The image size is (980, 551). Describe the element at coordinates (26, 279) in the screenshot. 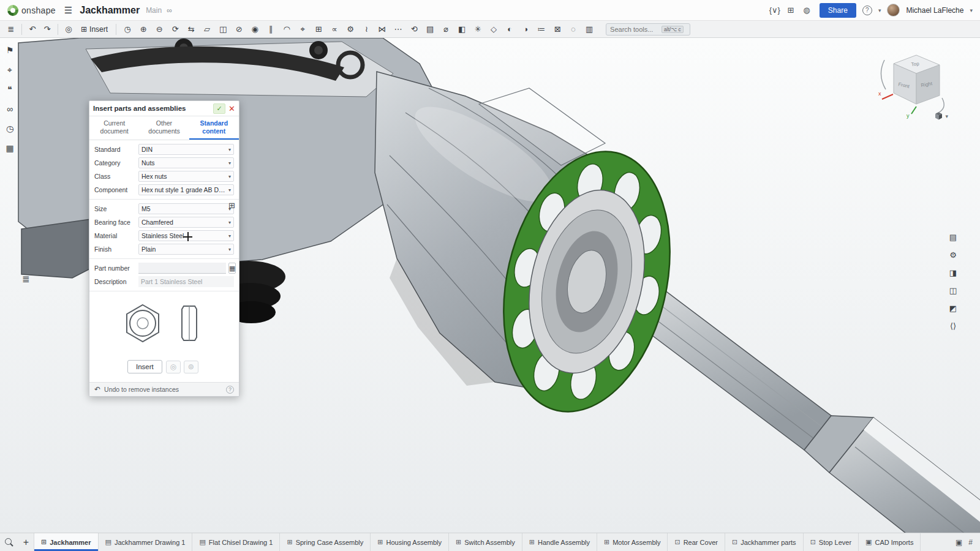

I see `assembly-tree-toggle: ≣` at that location.